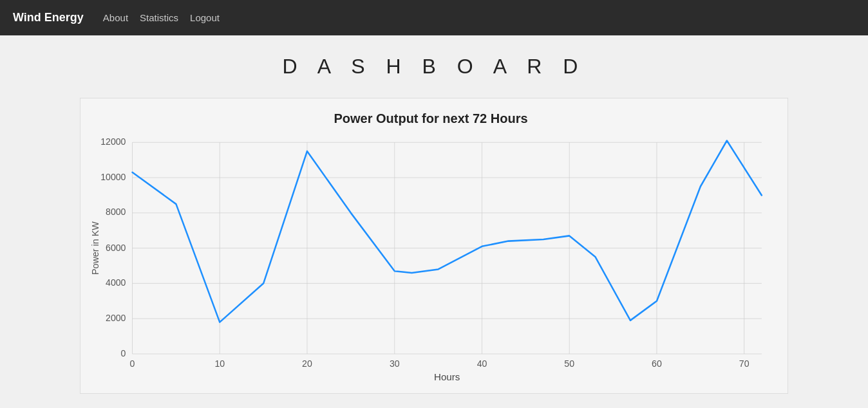 This screenshot has width=868, height=408. I want to click on svg-text: 70, so click(744, 364).